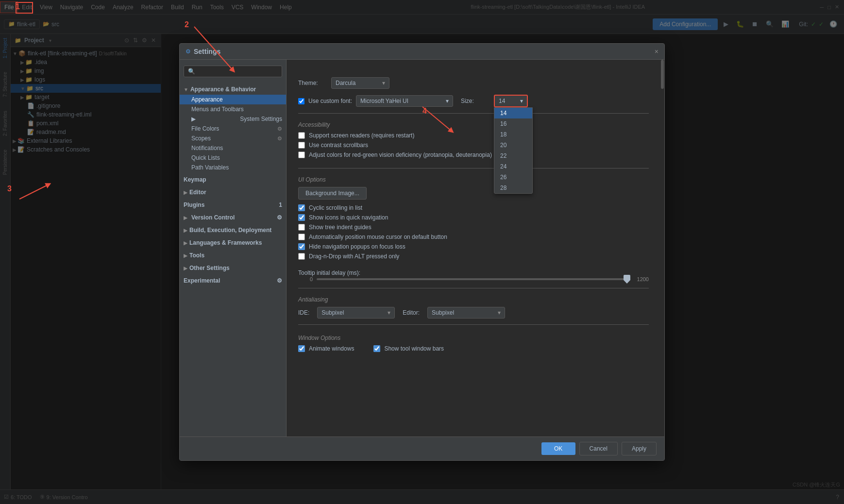 The image size is (844, 504). Describe the element at coordinates (233, 138) in the screenshot. I see `nav-item-scopes: Scopes ⚙` at that location.